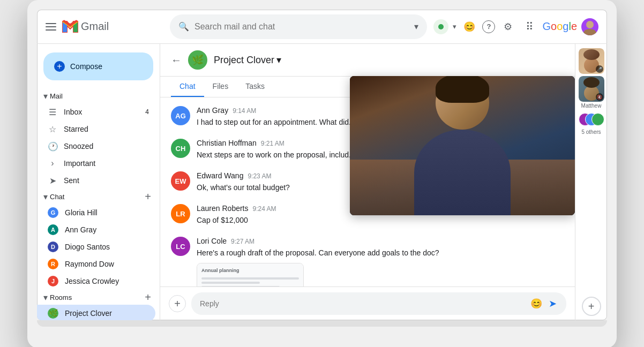  Describe the element at coordinates (462, 146) in the screenshot. I see `video-overlay` at that location.